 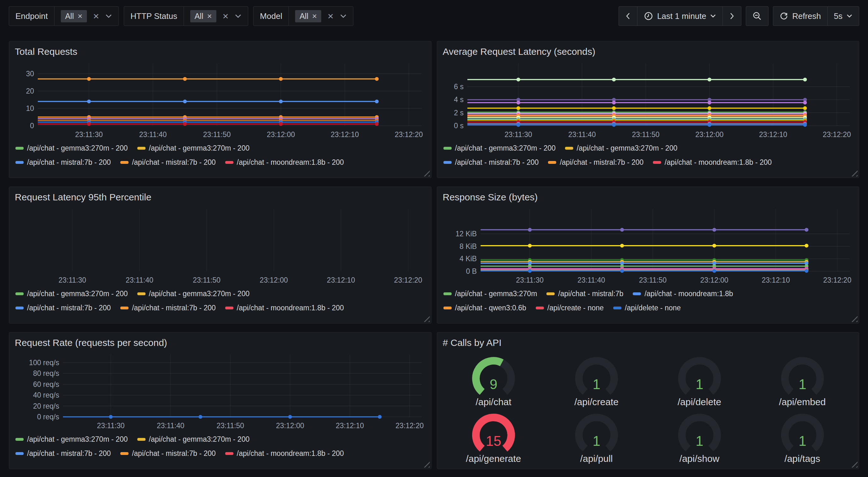 I want to click on filter-tag-text: All, so click(x=304, y=16).